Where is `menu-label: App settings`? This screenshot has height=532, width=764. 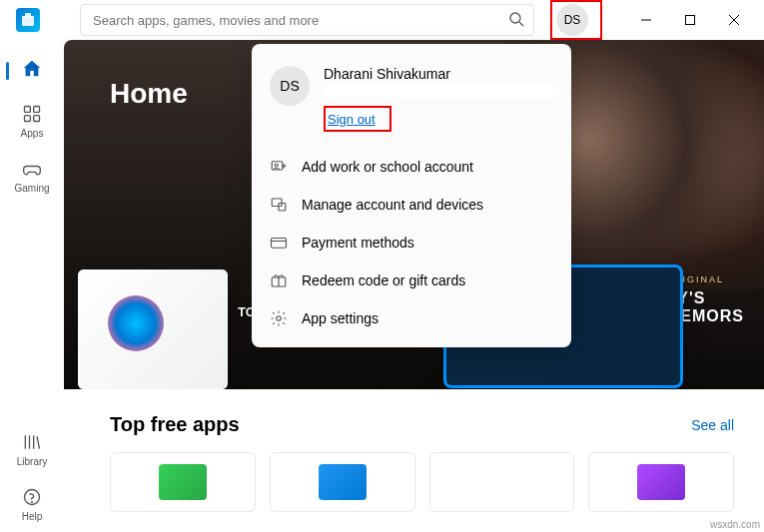
menu-label: App settings is located at coordinates (340, 318).